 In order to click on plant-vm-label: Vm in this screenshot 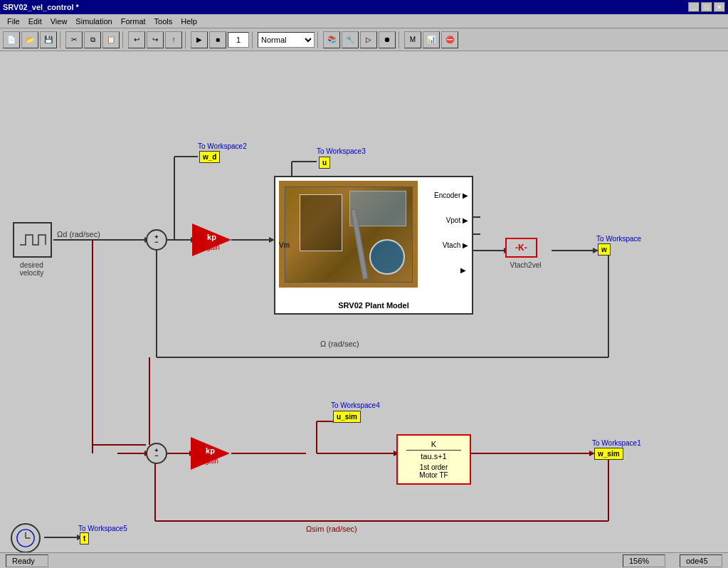, I will do `click(285, 245)`.